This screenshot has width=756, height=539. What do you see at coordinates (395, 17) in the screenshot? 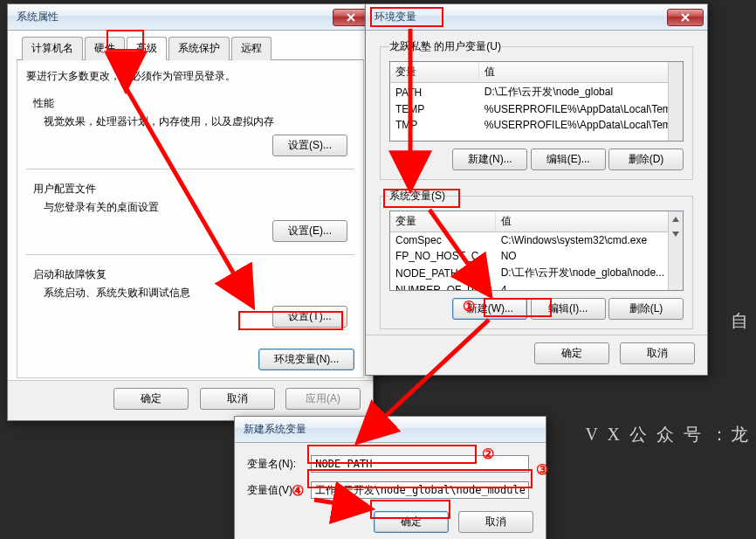
I see `window-title: 环境变量` at bounding box center [395, 17].